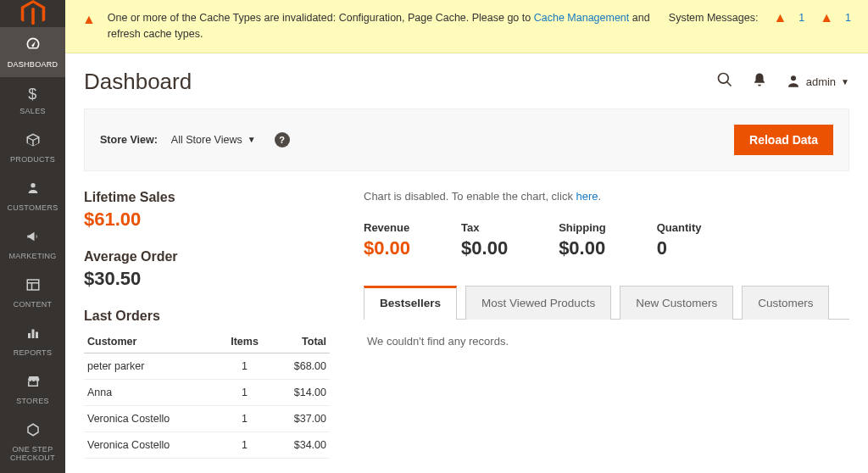 This screenshot has width=868, height=473. I want to click on magento-logo, so click(32, 14).